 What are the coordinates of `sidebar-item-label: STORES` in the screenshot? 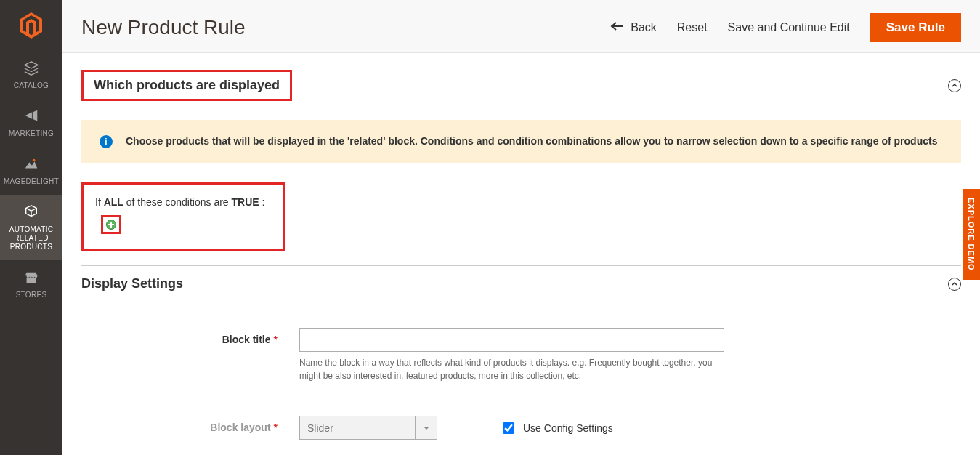 It's located at (32, 295).